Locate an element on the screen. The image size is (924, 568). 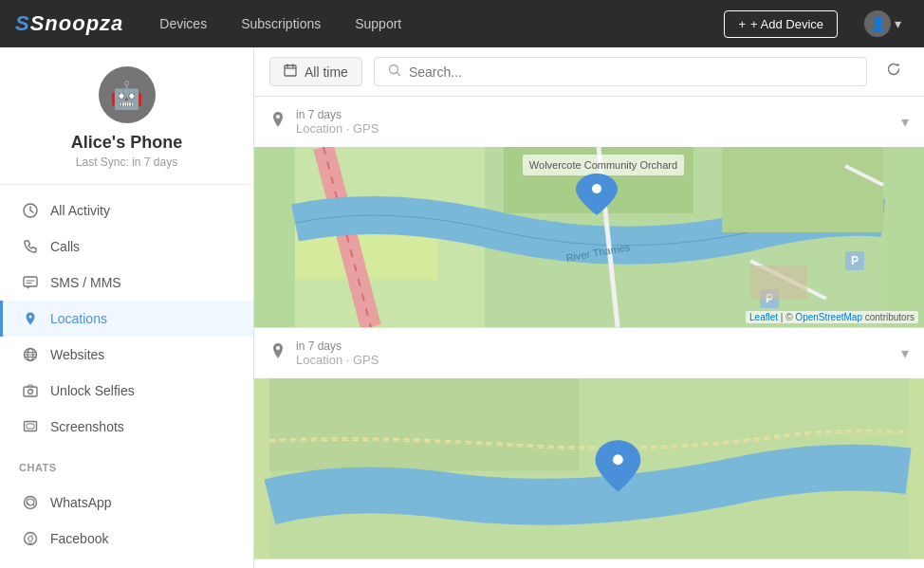
nav-support: Support is located at coordinates (378, 24).